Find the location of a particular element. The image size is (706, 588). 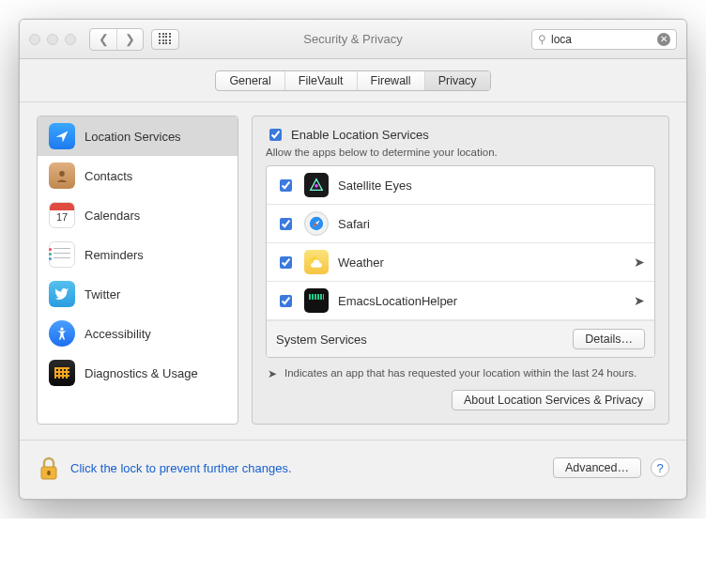

window-controls is located at coordinates (53, 39).